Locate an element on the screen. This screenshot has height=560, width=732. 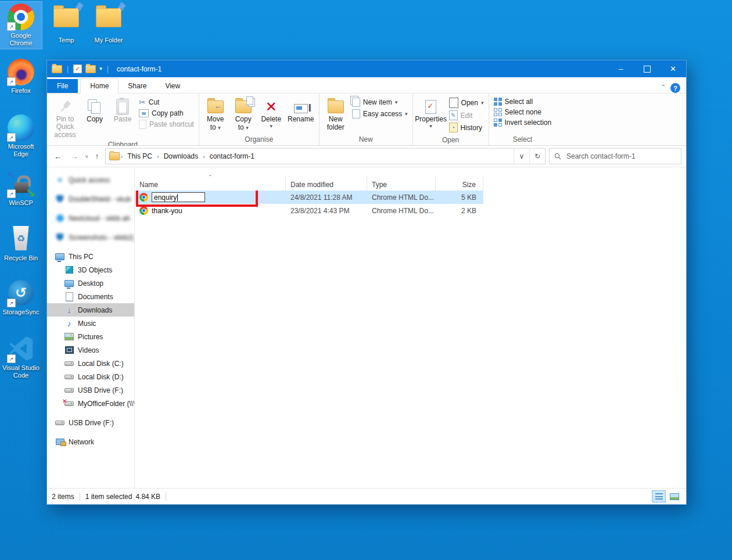
open-button: Open ▾ is located at coordinates (467, 103).